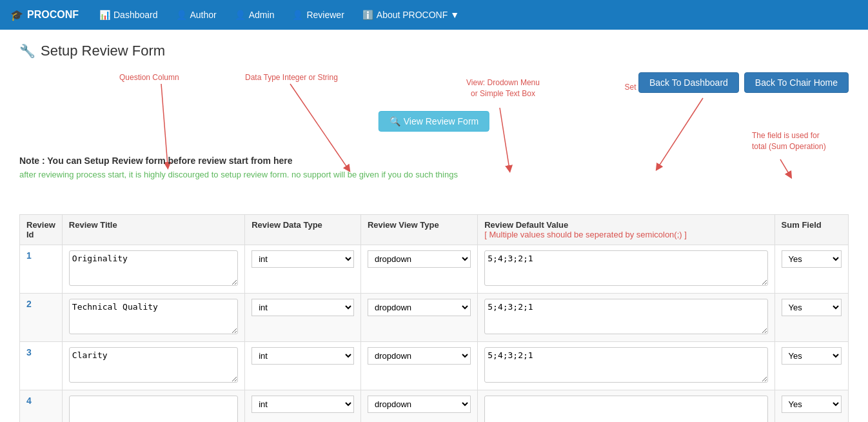  I want to click on cell-id: 1, so click(41, 270).